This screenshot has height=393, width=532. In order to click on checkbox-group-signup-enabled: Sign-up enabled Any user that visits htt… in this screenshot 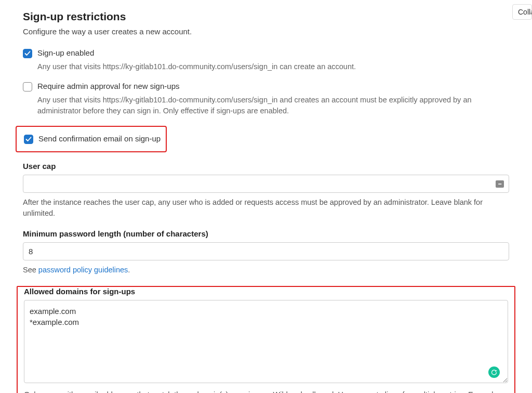, I will do `click(266, 60)`.